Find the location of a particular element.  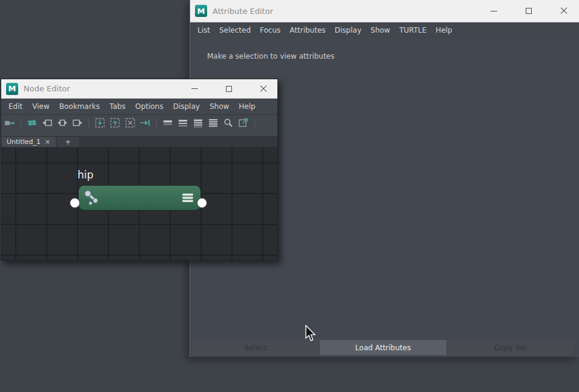

open-in-window-icon is located at coordinates (243, 123).